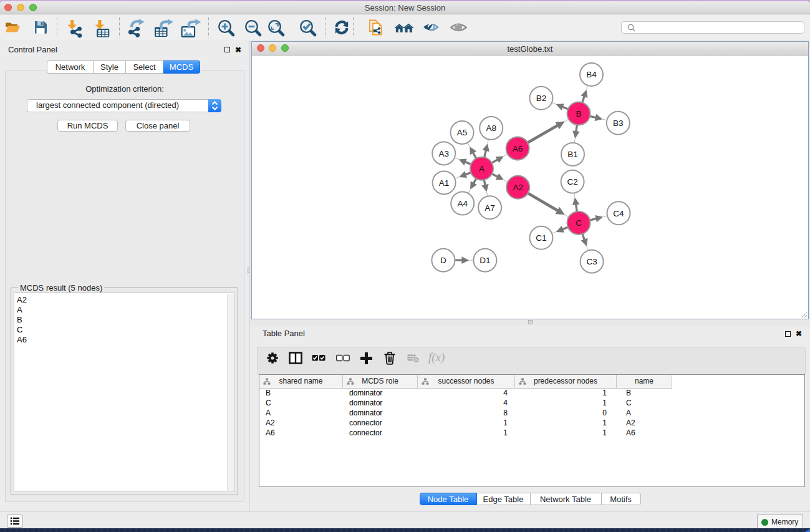  What do you see at coordinates (481, 168) in the screenshot?
I see `svg-text: A` at bounding box center [481, 168].